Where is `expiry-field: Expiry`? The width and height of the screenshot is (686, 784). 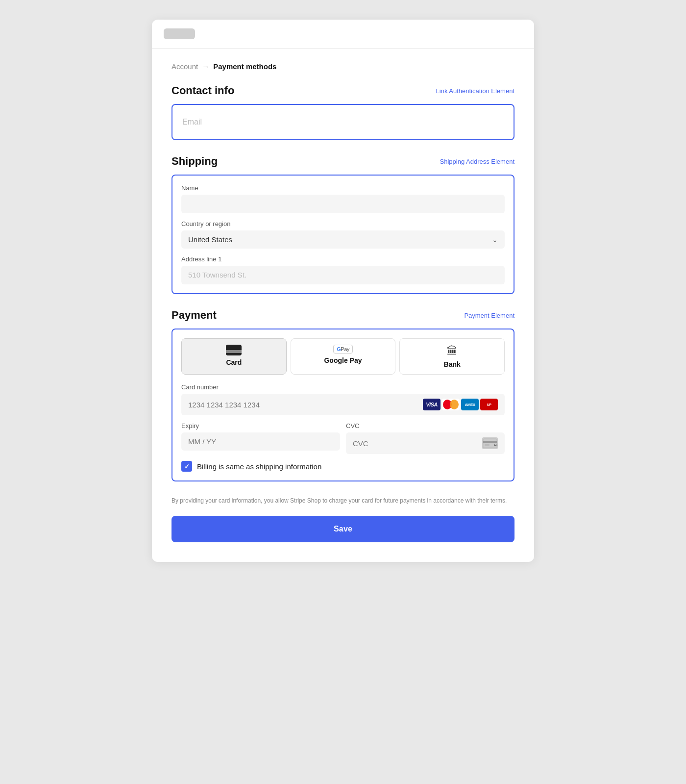 expiry-field: Expiry is located at coordinates (261, 438).